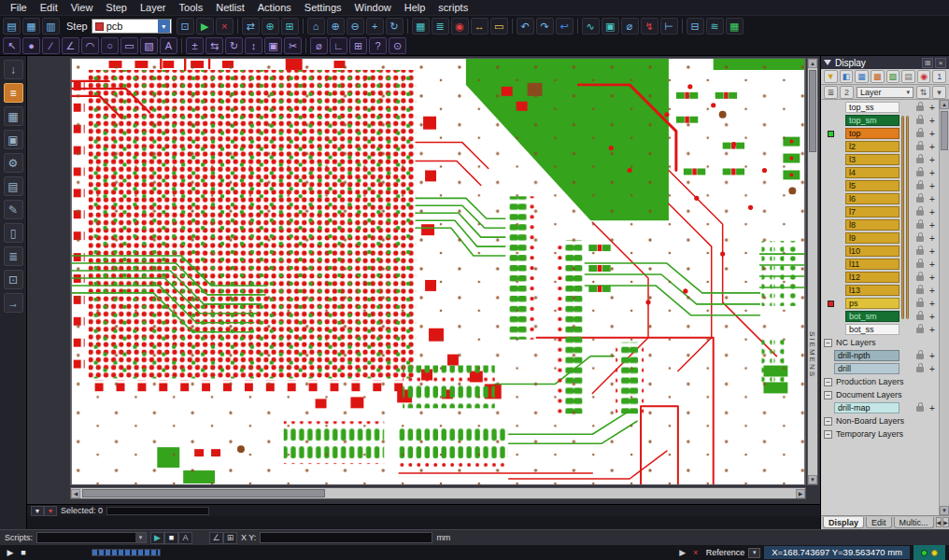 The width and height of the screenshot is (949, 560). What do you see at coordinates (132, 26) in the screenshot?
I see `step-selector: pcb ▾` at bounding box center [132, 26].